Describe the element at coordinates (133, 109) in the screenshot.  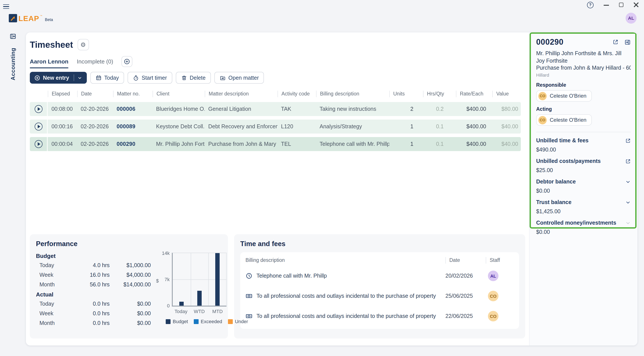
I see `cell-matter-no: 000006` at that location.